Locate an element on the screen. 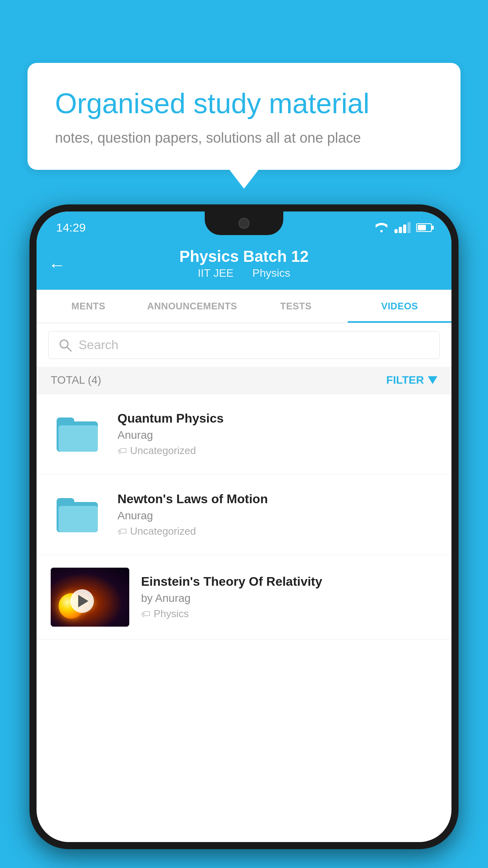 The height and width of the screenshot is (868, 488). play-button is located at coordinates (82, 601).